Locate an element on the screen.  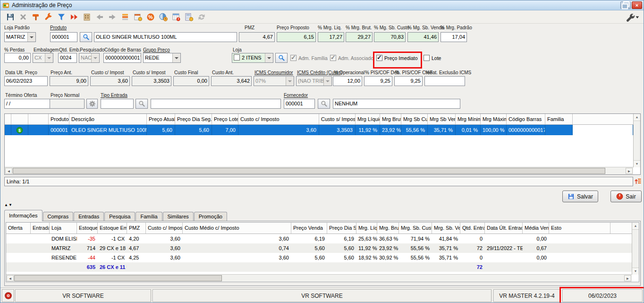
tab-informações: Informações is located at coordinates (24, 216).